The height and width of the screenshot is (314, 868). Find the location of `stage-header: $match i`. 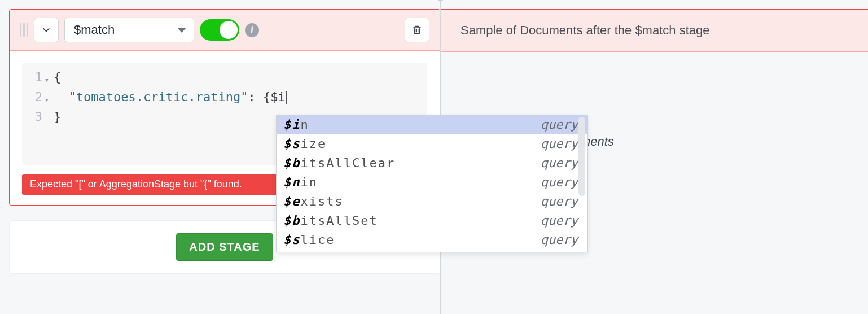

stage-header: $match i is located at coordinates (225, 30).